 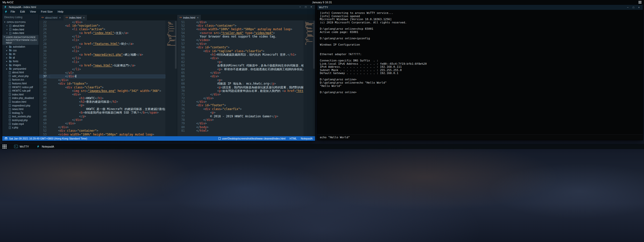 I want to click on tree-file-item: features.html, so click(x=20, y=84).